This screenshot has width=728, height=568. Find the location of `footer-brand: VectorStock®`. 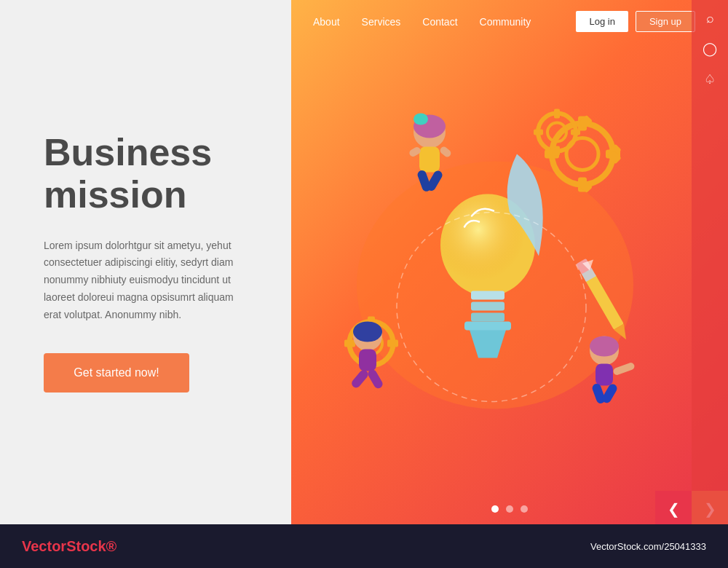

footer-brand: VectorStock® is located at coordinates (69, 546).